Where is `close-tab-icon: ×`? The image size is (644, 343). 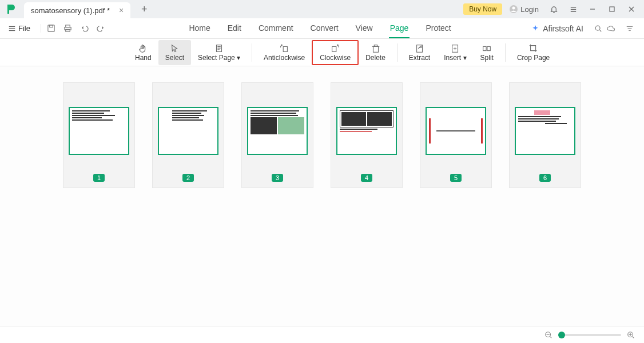 close-tab-icon: × is located at coordinates (121, 10).